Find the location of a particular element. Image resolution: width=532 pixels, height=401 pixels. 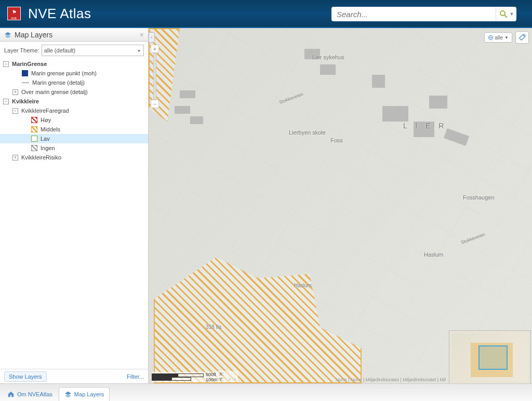

tree-group-kvikkleire: −Kvikkleire is located at coordinates (74, 101).